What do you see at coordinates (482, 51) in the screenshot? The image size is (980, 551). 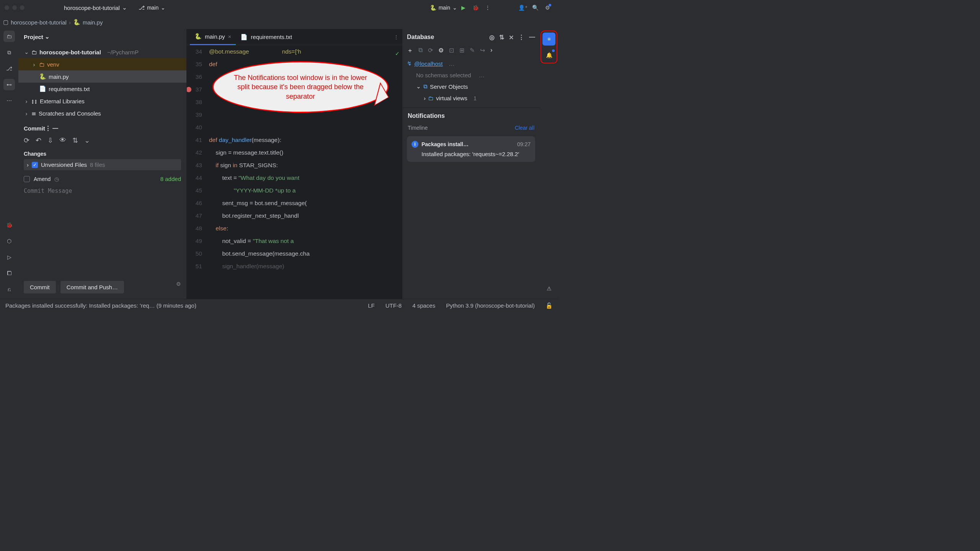 I see `jump-icon: ↪` at bounding box center [482, 51].